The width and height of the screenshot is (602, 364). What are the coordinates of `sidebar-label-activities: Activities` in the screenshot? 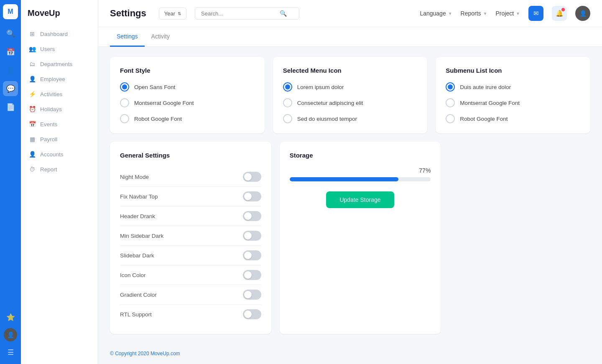 It's located at (51, 94).